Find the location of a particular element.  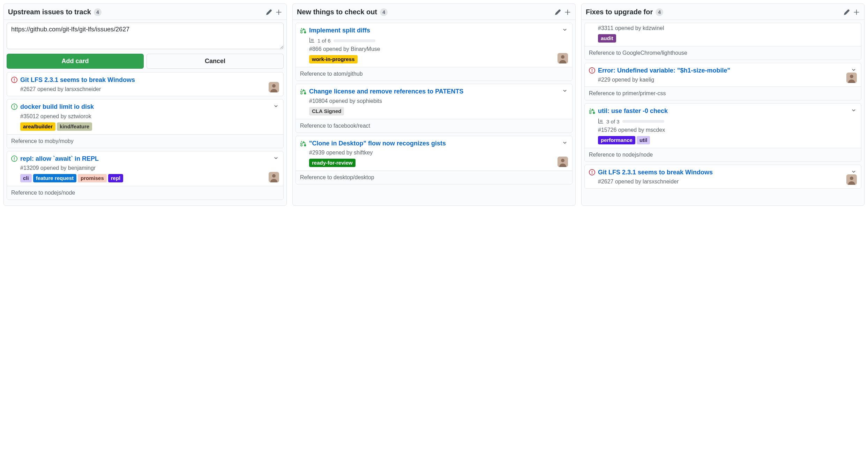

column-title: Upstream issues to track is located at coordinates (50, 12).